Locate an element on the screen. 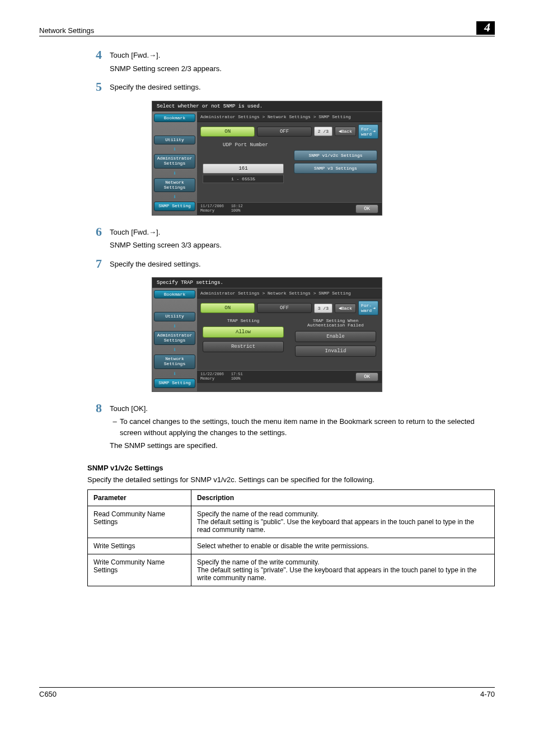 This screenshot has height=756, width=534. page-indicator: 3 /3 is located at coordinates (324, 308).